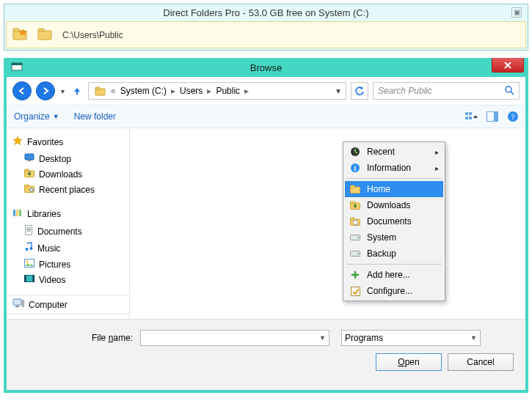 This screenshot has height=420, width=532. What do you see at coordinates (60, 174) in the screenshot?
I see `tree-item-label: Downloads` at bounding box center [60, 174].